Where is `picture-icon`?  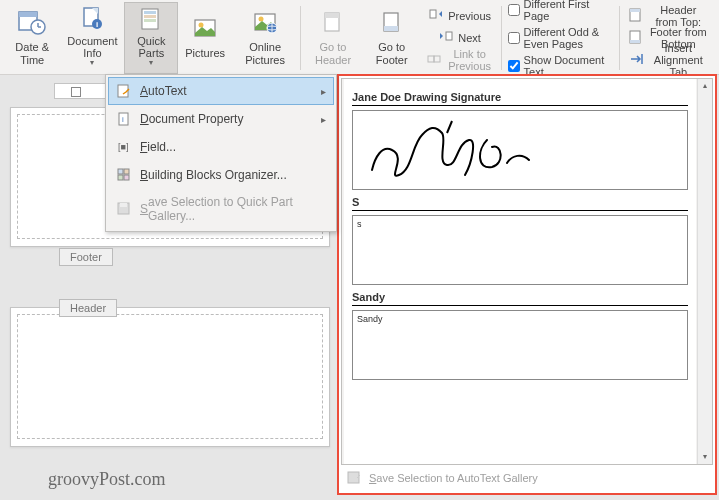
picture-icon is located at coordinates (205, 29).